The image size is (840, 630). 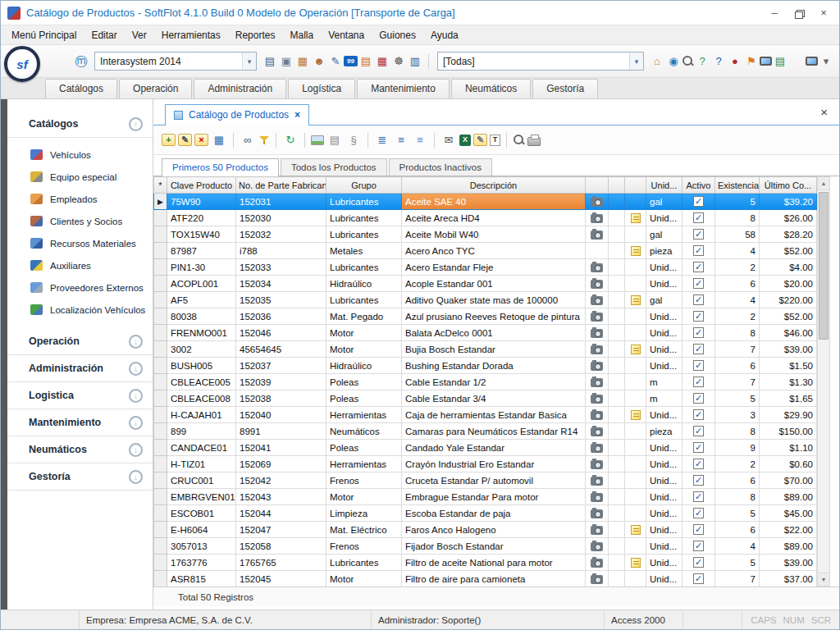 I want to click on cell-descripcion: Bushing Estandar Dorada, so click(x=494, y=366).